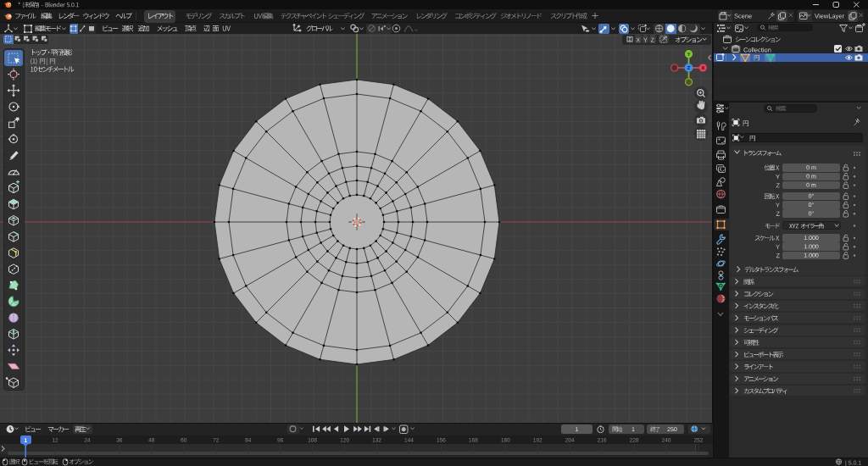 The width and height of the screenshot is (868, 466). Describe the element at coordinates (703, 68) in the screenshot. I see `svg-text: X` at that location.